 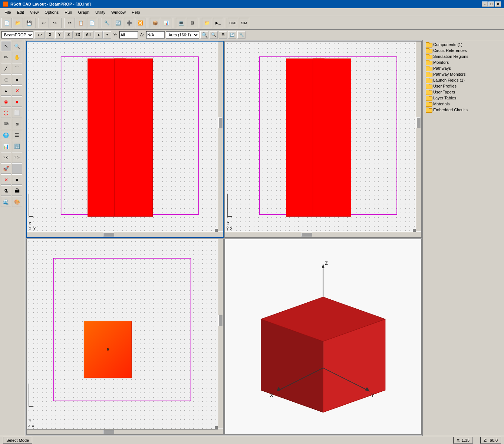 I want to click on chart-button: 📊, so click(x=166, y=23).